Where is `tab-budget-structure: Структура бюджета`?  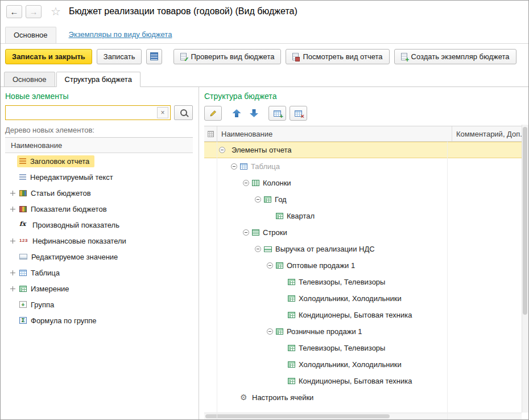
tab-budget-structure: Структура бюджета is located at coordinates (98, 80).